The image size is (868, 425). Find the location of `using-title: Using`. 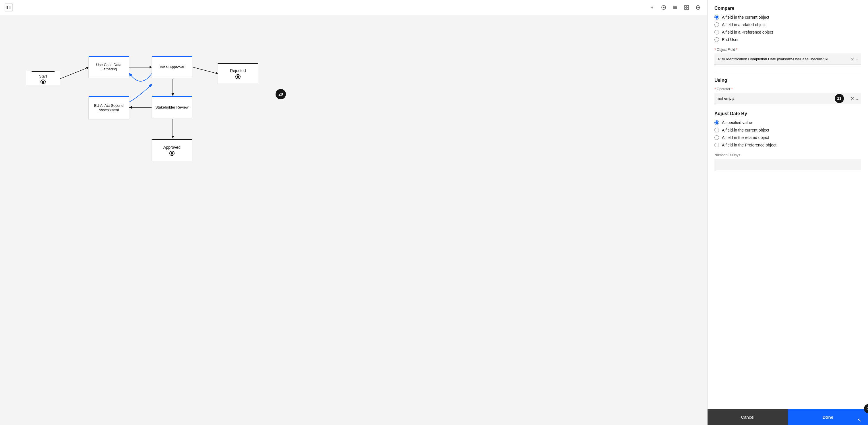

using-title: Using is located at coordinates (788, 80).